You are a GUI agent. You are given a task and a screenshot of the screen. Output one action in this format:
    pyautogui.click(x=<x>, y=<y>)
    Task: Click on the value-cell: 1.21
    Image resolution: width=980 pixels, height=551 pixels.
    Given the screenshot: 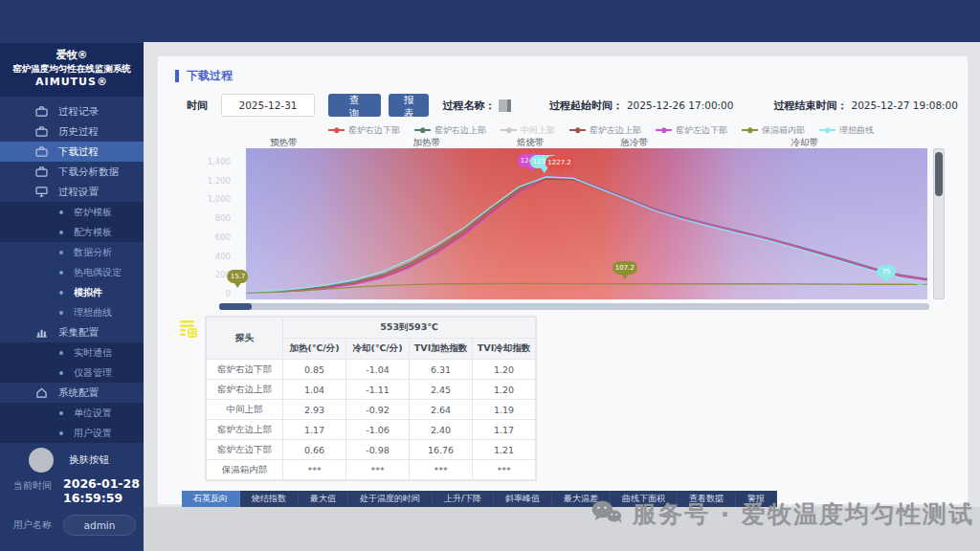 What is the action you would take?
    pyautogui.click(x=504, y=450)
    